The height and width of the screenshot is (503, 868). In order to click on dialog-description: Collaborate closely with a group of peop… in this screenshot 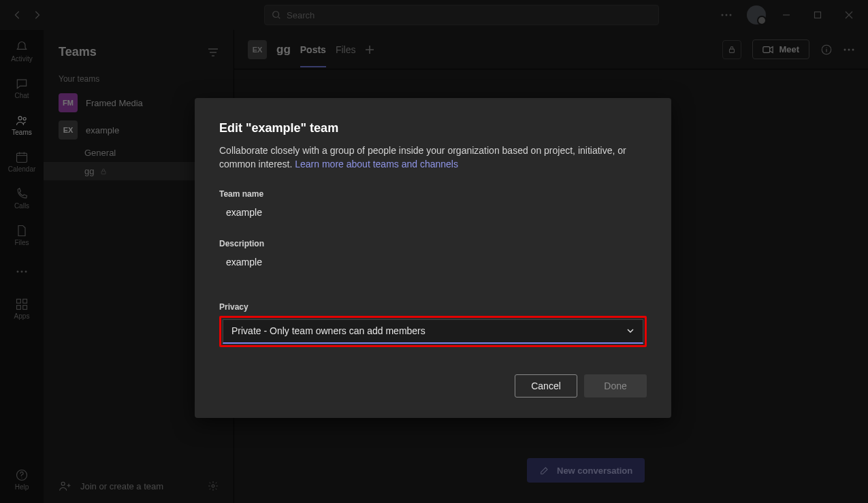, I will do `click(433, 158)`.